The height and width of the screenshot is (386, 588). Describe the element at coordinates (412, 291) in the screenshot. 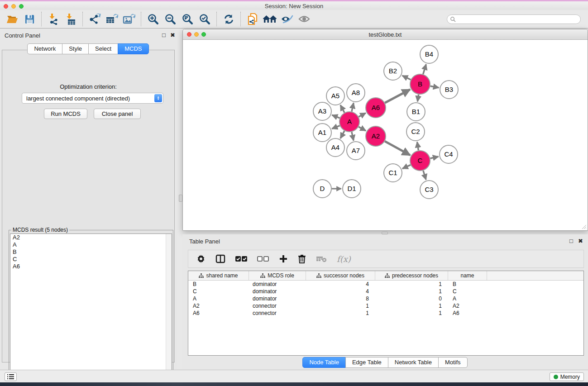

I see `table-cell: 1` at that location.